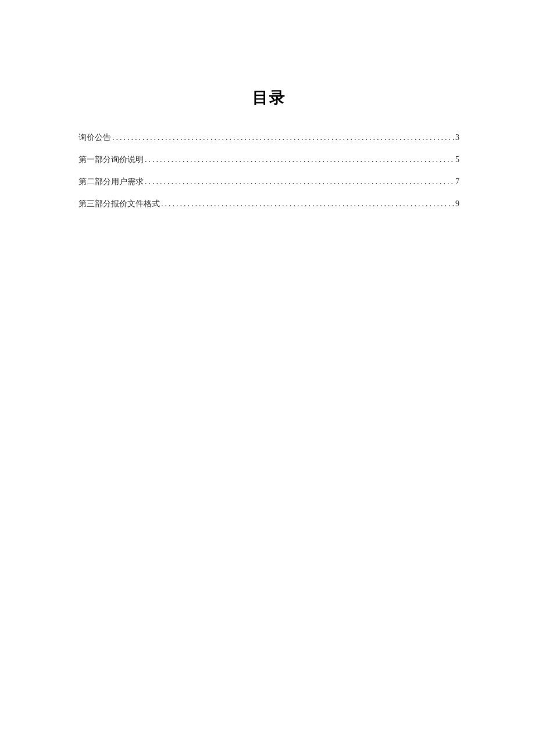 The height and width of the screenshot is (756, 535). Describe the element at coordinates (269, 182) in the screenshot. I see `toc-entry: 第二部分用户需求 7` at that location.